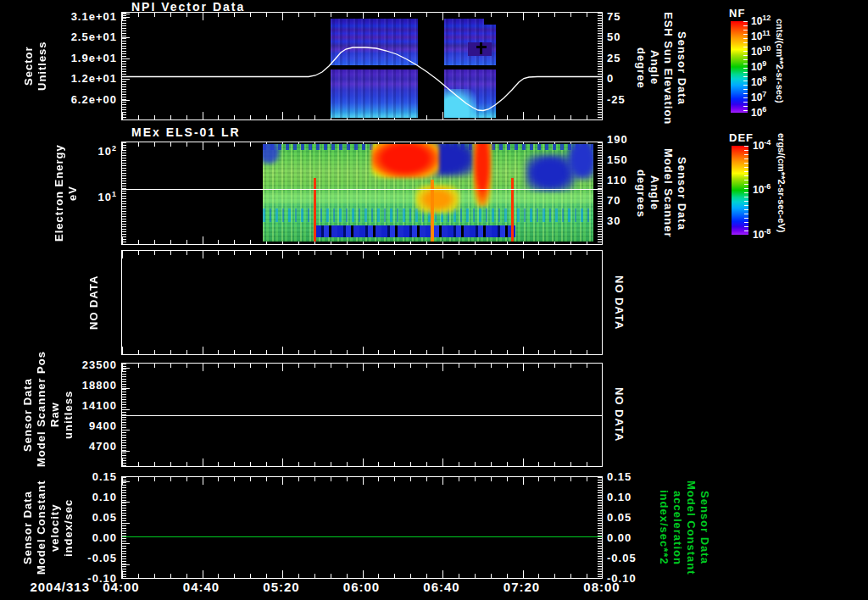 Image resolution: width=868 pixels, height=600 pixels. I want to click on scanner-pos-line, so click(362, 415).